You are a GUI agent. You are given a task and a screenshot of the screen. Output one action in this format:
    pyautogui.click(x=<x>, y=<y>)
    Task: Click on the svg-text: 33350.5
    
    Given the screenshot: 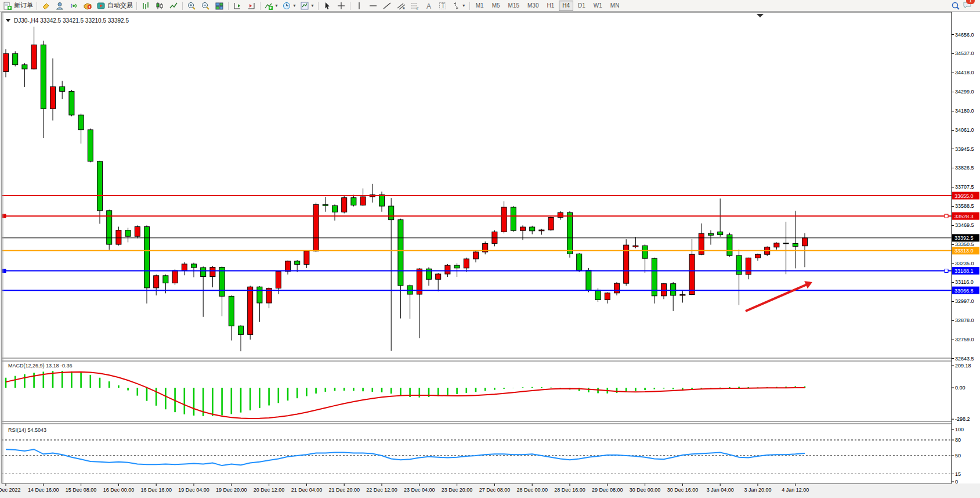 What is the action you would take?
    pyautogui.click(x=964, y=244)
    